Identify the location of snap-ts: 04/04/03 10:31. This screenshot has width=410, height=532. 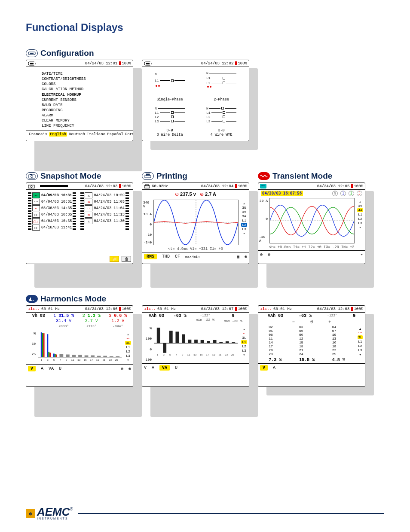
(57, 202).